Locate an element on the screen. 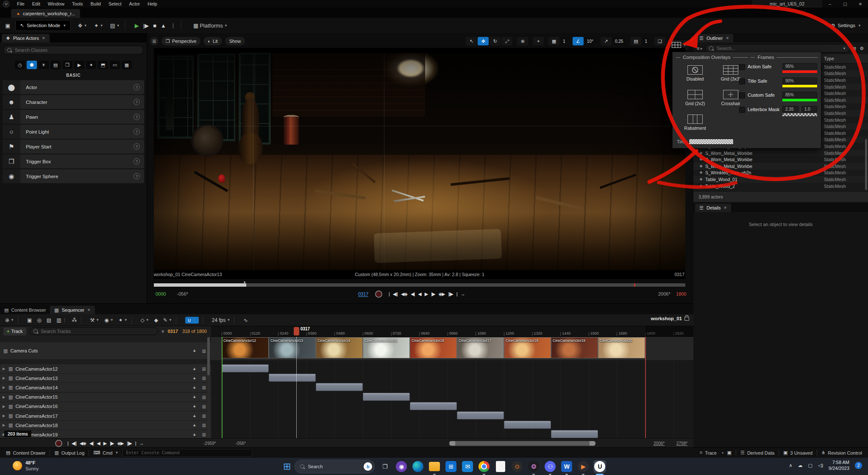  transport-button: ◀| is located at coordinates (413, 294).